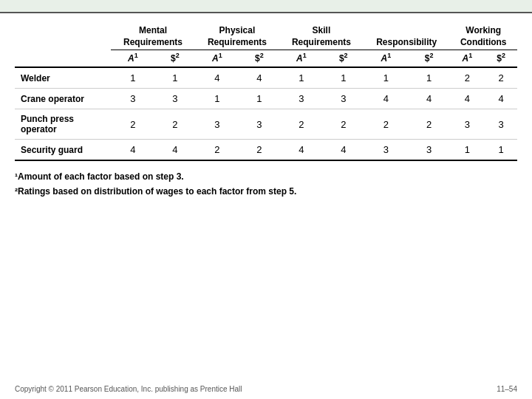 This screenshot has width=532, height=399. I want to click on table-row: Welder1144111122, so click(266, 78).